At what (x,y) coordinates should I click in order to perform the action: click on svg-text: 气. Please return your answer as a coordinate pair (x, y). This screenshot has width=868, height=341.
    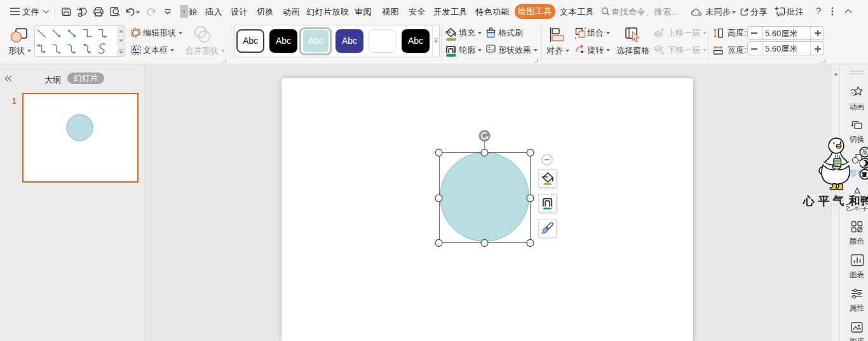
    Looking at the image, I should click on (839, 201).